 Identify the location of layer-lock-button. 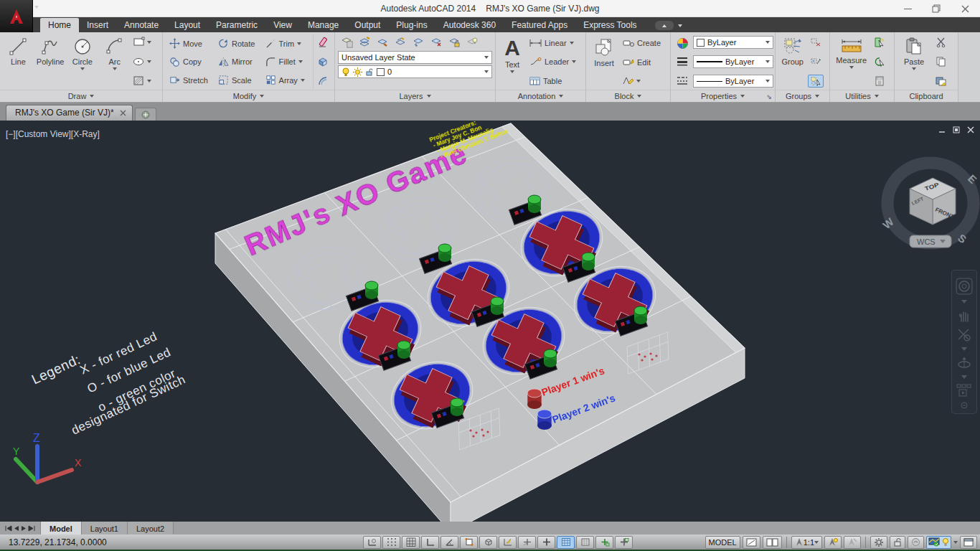
(454, 42).